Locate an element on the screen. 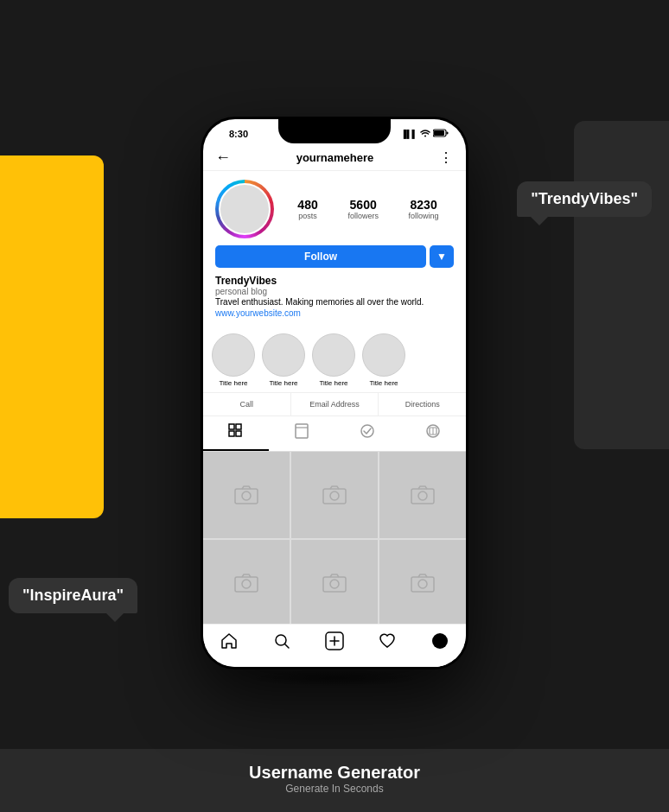  nav-username: yournamehere is located at coordinates (335, 157).